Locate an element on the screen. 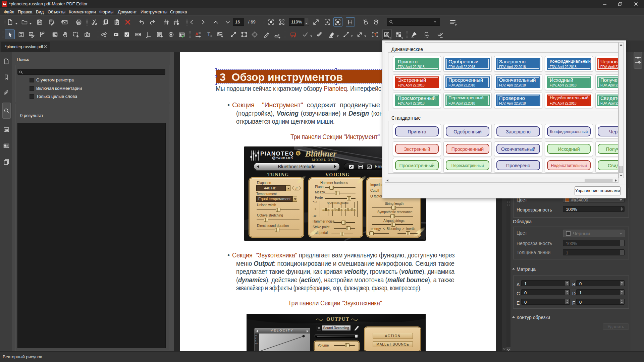  svg-text: S is located at coordinates (274, 158).